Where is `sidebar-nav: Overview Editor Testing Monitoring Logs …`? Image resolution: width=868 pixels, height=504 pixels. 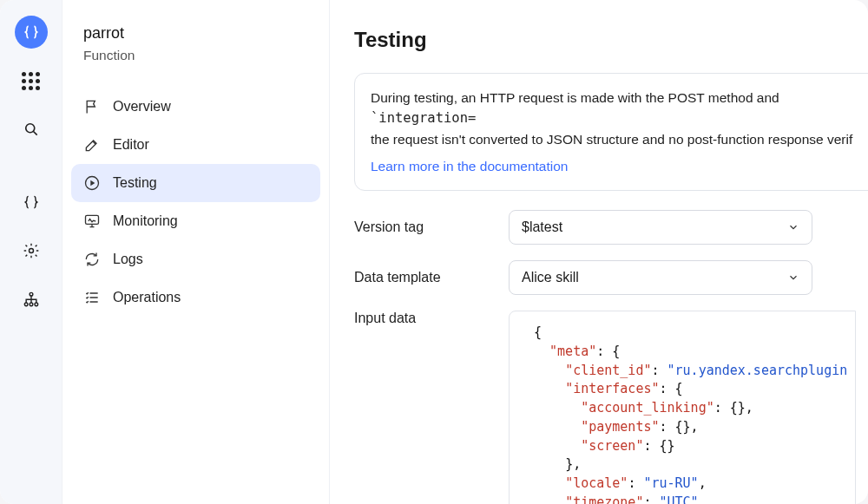 sidebar-nav: Overview Editor Testing Monitoring Logs … is located at coordinates (196, 202).